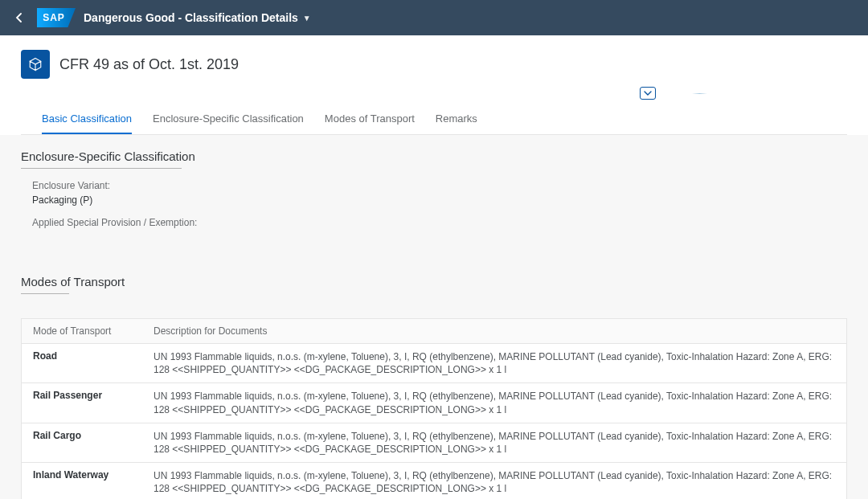 Image resolution: width=868 pixels, height=499 pixels. What do you see at coordinates (434, 363) in the screenshot?
I see `table-row: Road UN 1993 Flammable liquids, n.o.s. (…` at bounding box center [434, 363].